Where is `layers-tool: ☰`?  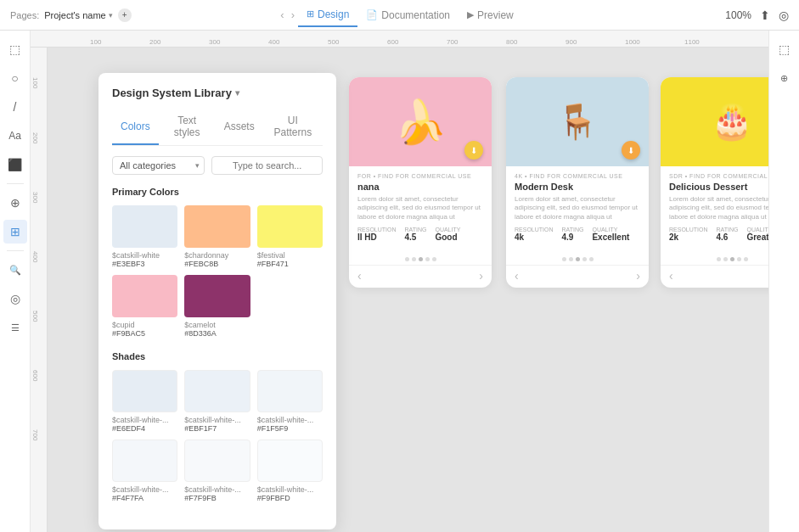 layers-tool: ☰ is located at coordinates (15, 328).